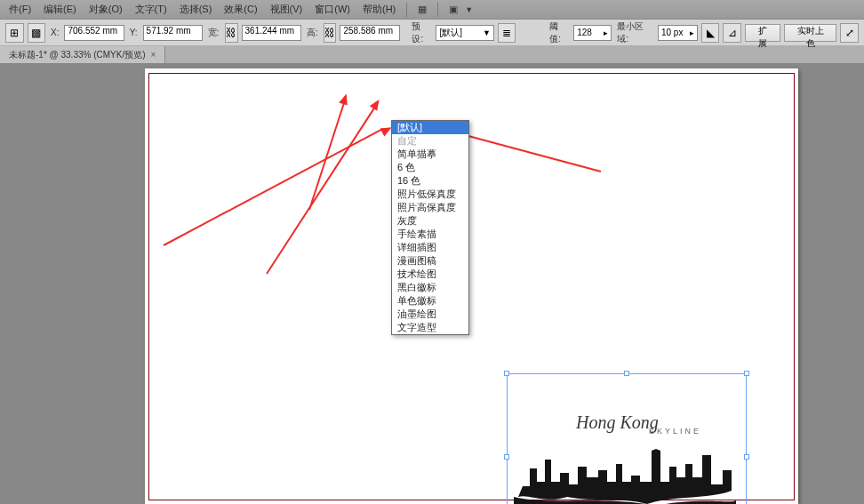  I want to click on y-input: 571.92 mm, so click(172, 33).